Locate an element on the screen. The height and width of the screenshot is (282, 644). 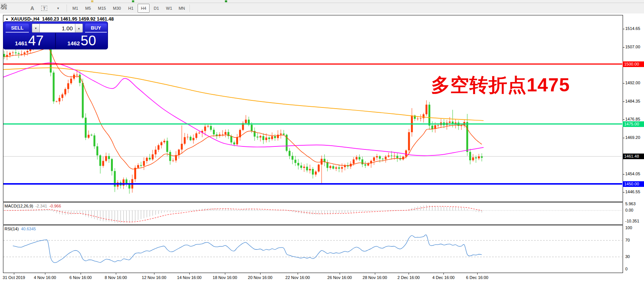
fibonacci-icon: F is located at coordinates (20, 8).